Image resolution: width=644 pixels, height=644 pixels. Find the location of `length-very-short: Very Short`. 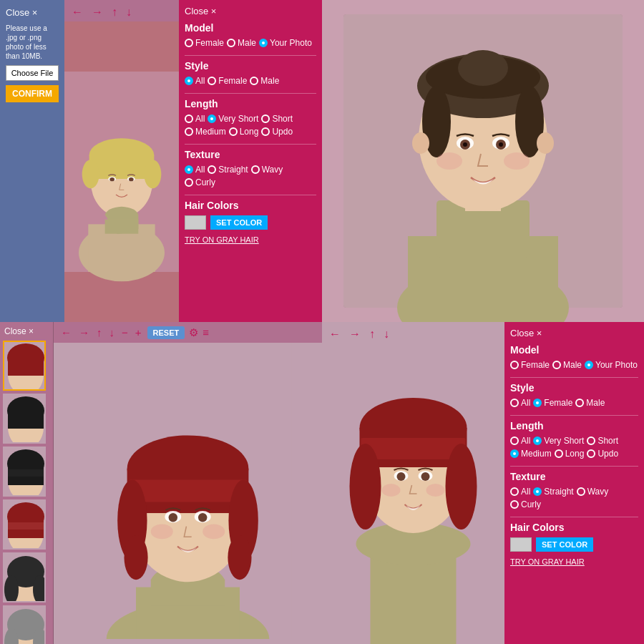

length-very-short: Very Short is located at coordinates (233, 119).